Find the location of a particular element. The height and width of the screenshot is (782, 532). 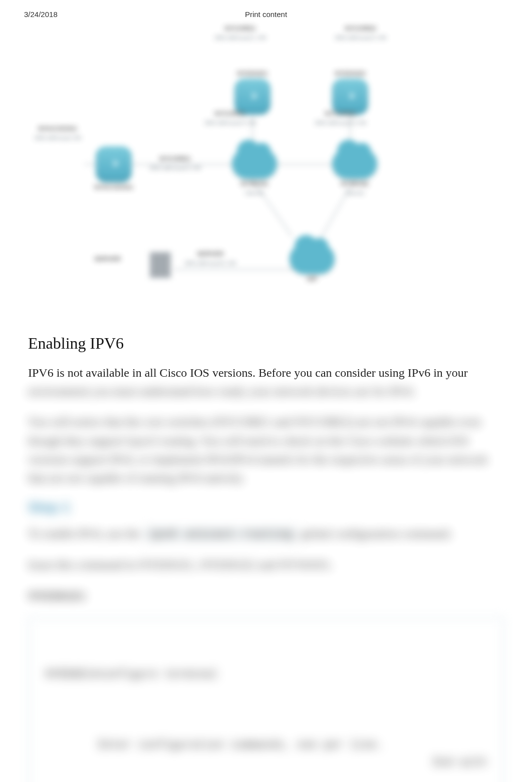

header-title: Print content is located at coordinates (266, 14).